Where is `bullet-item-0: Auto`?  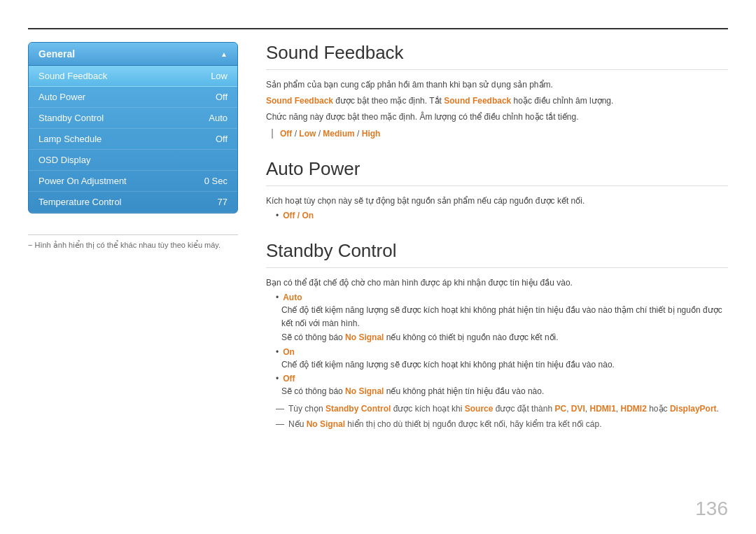 bullet-item-0: Auto is located at coordinates (502, 297).